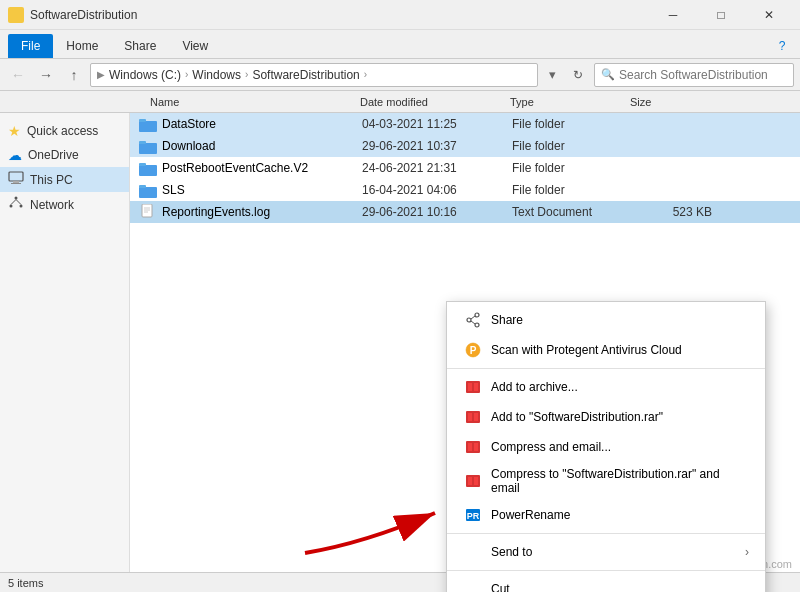 Image resolution: width=800 pixels, height=592 pixels. Describe the element at coordinates (400, 15) in the screenshot. I see `title-bar: SoftwareDistribution ─ □ ✕` at that location.